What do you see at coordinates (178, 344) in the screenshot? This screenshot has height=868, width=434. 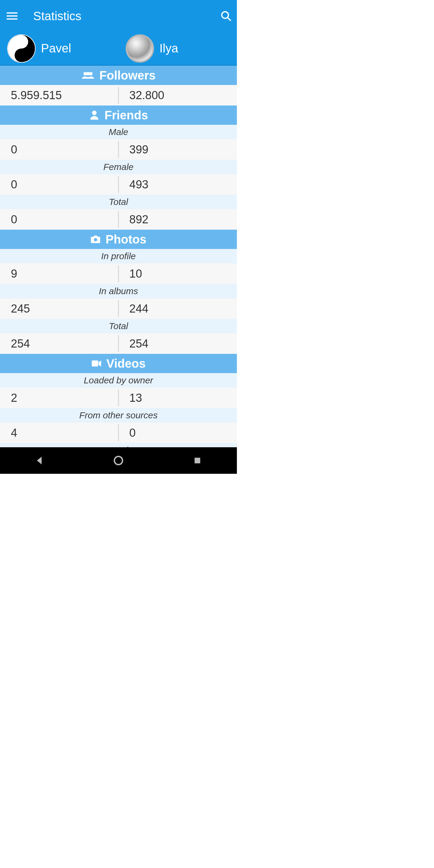 I see `photos-total-right: 254` at bounding box center [178, 344].